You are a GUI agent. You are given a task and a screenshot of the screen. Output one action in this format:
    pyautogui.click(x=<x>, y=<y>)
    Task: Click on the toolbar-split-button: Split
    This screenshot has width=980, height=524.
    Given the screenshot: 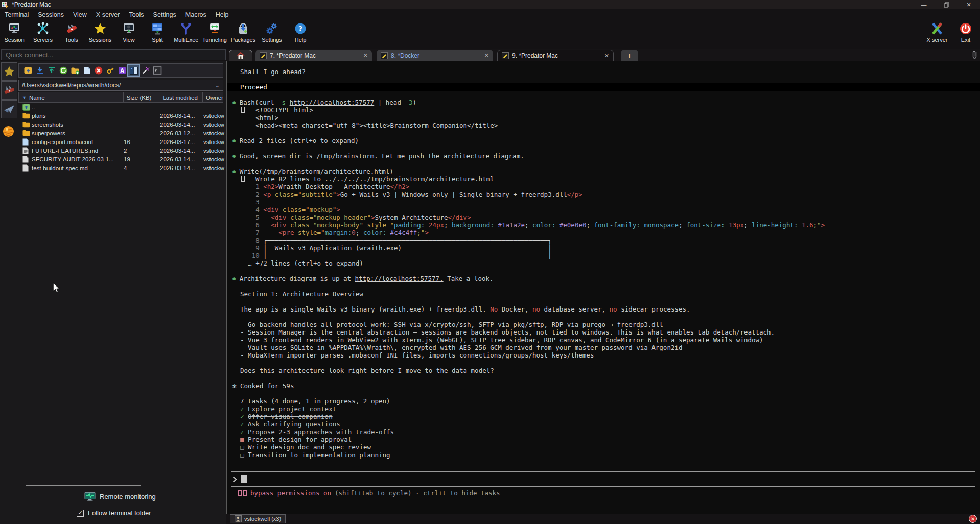 What is the action you would take?
    pyautogui.click(x=157, y=32)
    